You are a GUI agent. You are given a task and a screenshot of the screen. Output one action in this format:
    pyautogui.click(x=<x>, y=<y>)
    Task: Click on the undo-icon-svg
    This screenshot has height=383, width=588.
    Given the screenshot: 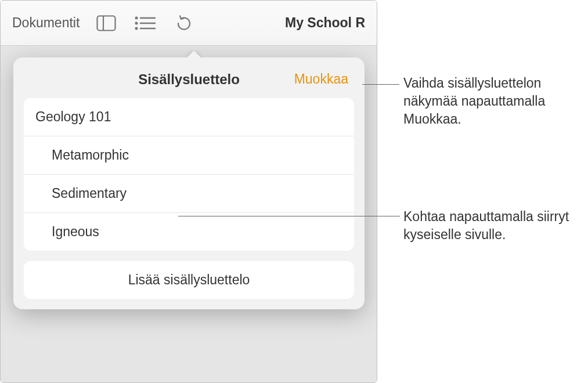 What is the action you would take?
    pyautogui.click(x=184, y=23)
    